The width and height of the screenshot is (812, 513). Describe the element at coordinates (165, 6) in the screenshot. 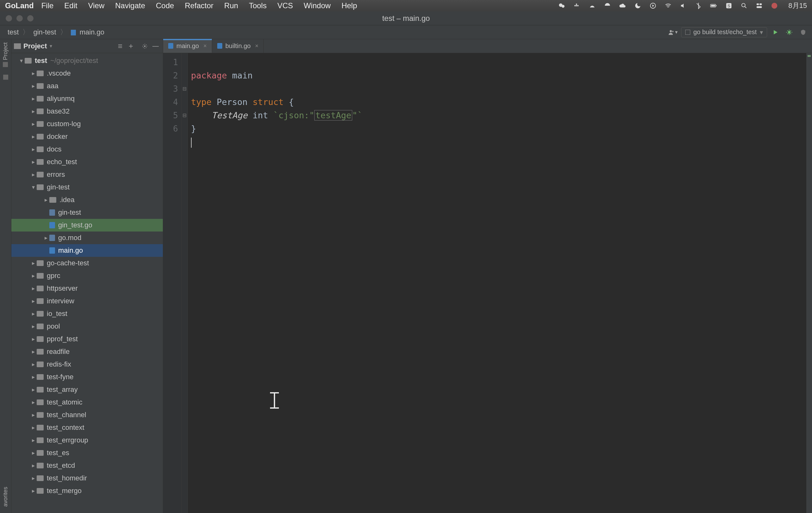

I see `menu-code: Code` at that location.